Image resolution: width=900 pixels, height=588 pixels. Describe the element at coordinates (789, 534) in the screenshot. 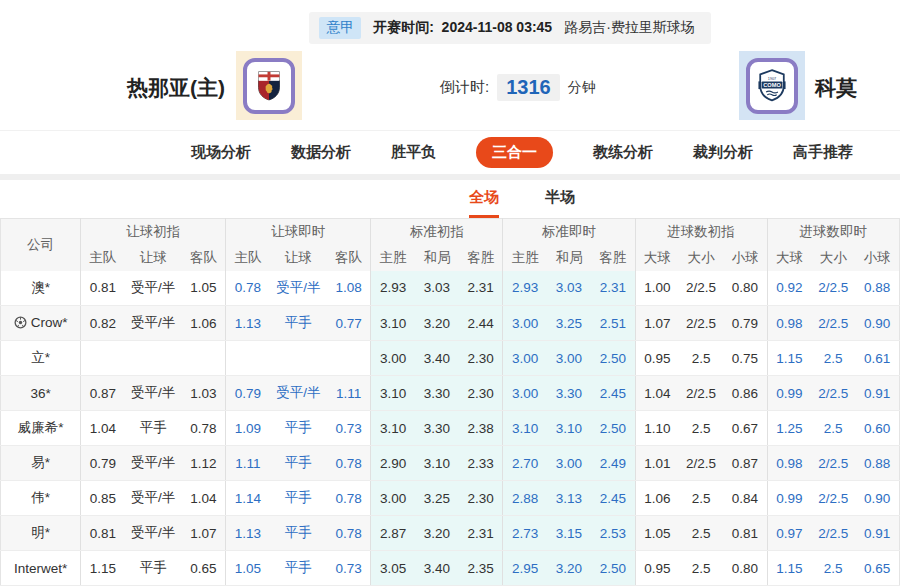

I see `odds-cell: 0.97` at that location.